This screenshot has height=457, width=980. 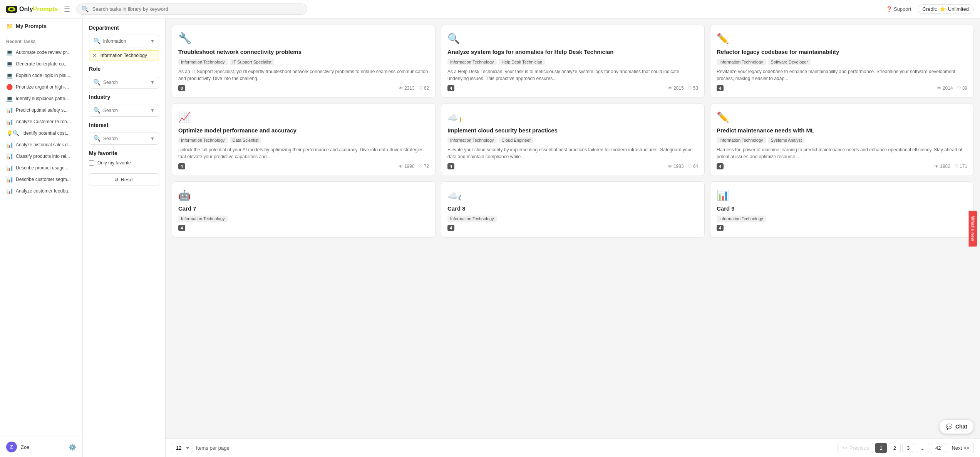 What do you see at coordinates (420, 88) in the screenshot?
I see `heart-icon: ♡` at bounding box center [420, 88].